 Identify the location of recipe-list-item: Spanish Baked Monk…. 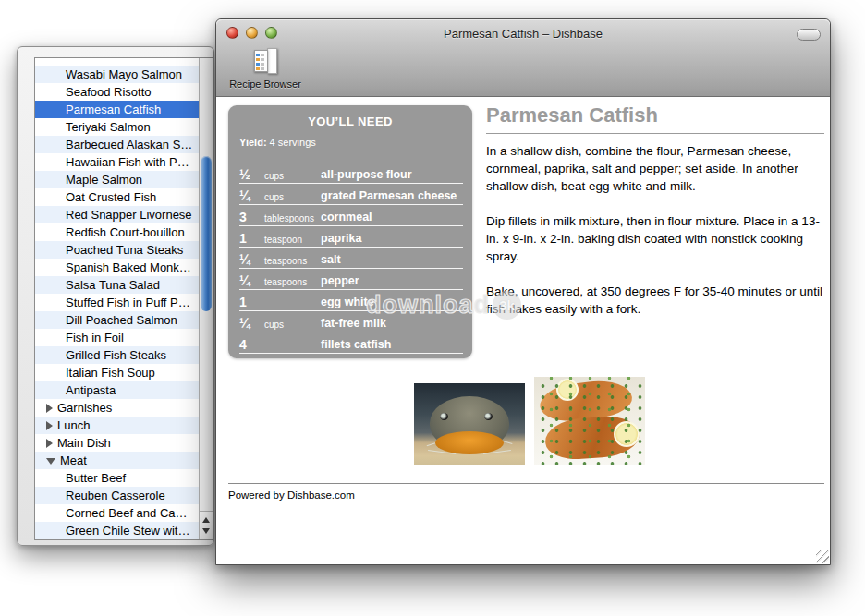
(116, 268).